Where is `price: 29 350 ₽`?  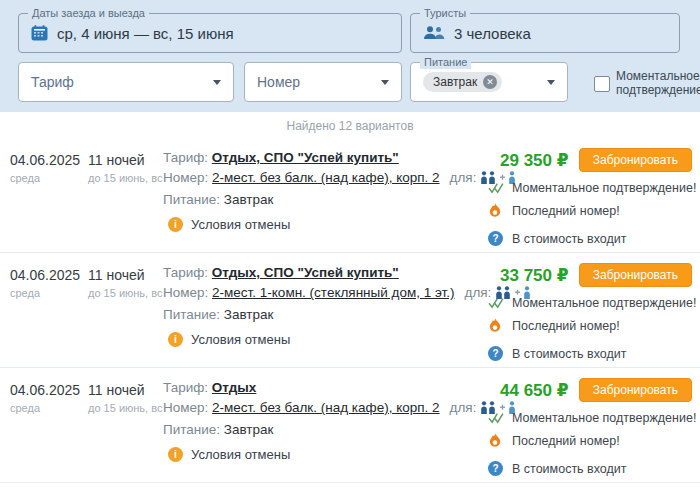
price: 29 350 ₽ is located at coordinates (534, 160).